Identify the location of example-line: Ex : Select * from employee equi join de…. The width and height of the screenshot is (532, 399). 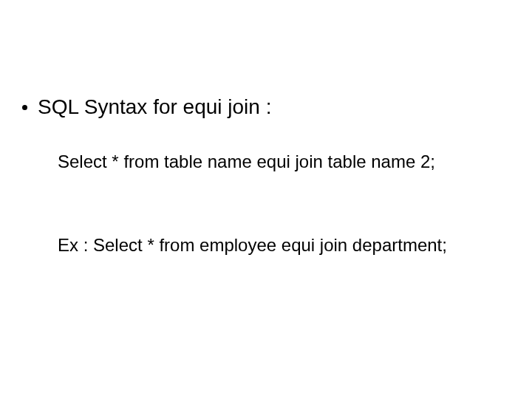
(253, 245).